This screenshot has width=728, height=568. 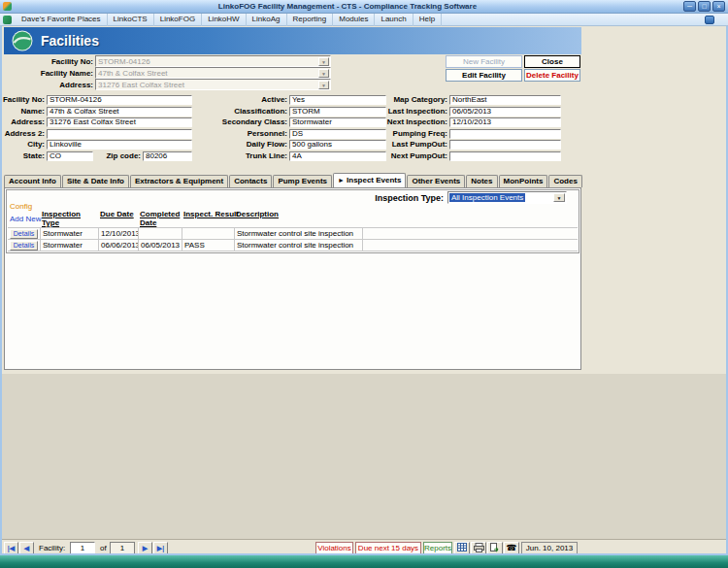 What do you see at coordinates (23, 156) in the screenshot?
I see `label-state: State:` at bounding box center [23, 156].